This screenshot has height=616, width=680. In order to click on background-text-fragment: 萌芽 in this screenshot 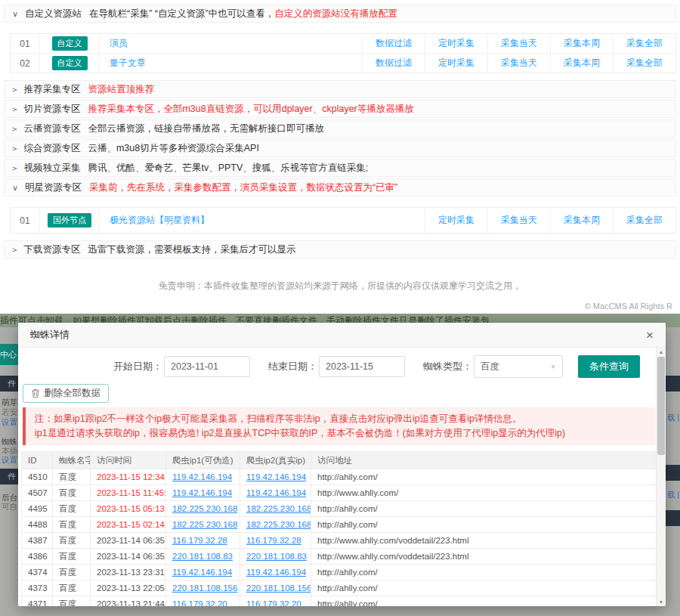, I will do `click(9, 403)`.